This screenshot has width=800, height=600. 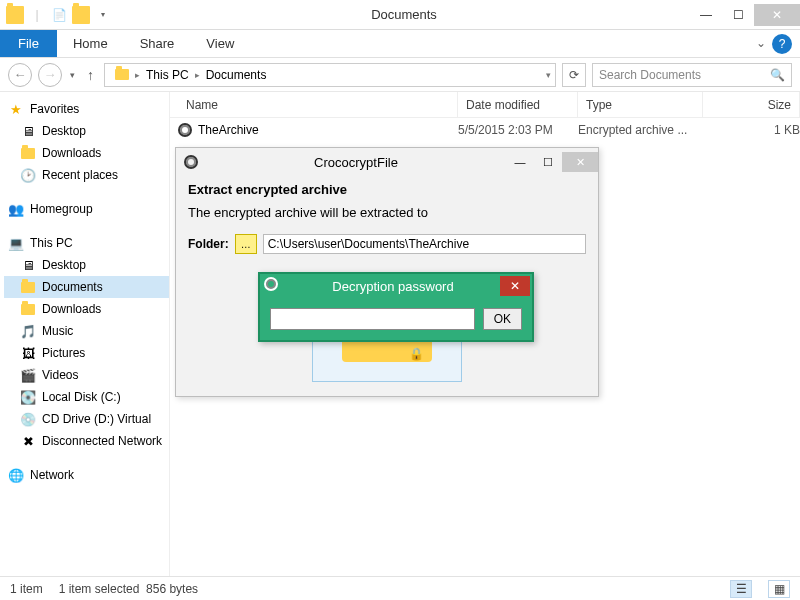 What do you see at coordinates (640, 104) in the screenshot?
I see `col-type: Type` at bounding box center [640, 104].